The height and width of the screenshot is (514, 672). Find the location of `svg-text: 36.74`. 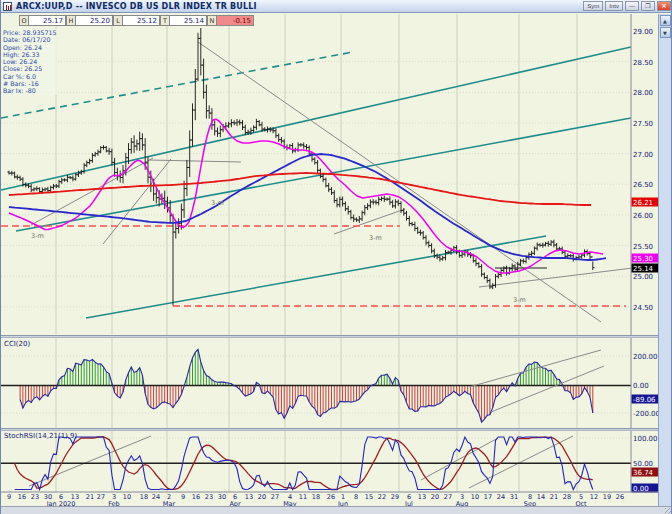

svg-text: 36.74 is located at coordinates (644, 473).